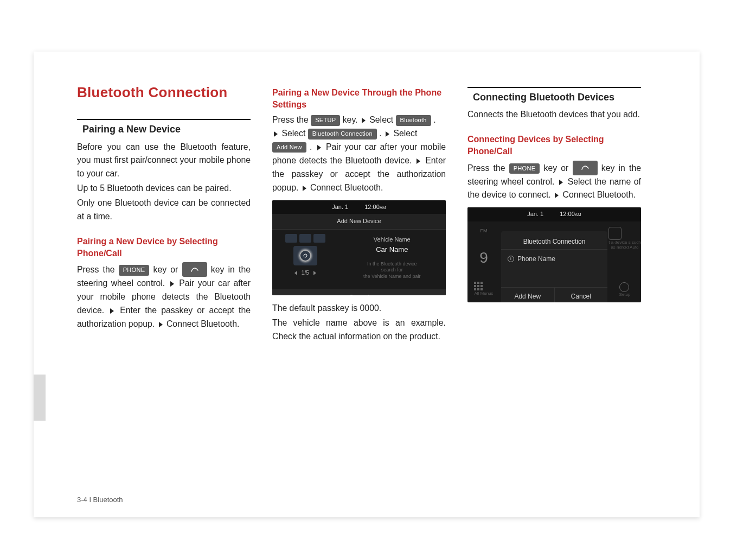 Image resolution: width=756 pixels, height=558 pixels. I want to click on paragraph: Only one Bluetooth device can be connect…, so click(164, 210).